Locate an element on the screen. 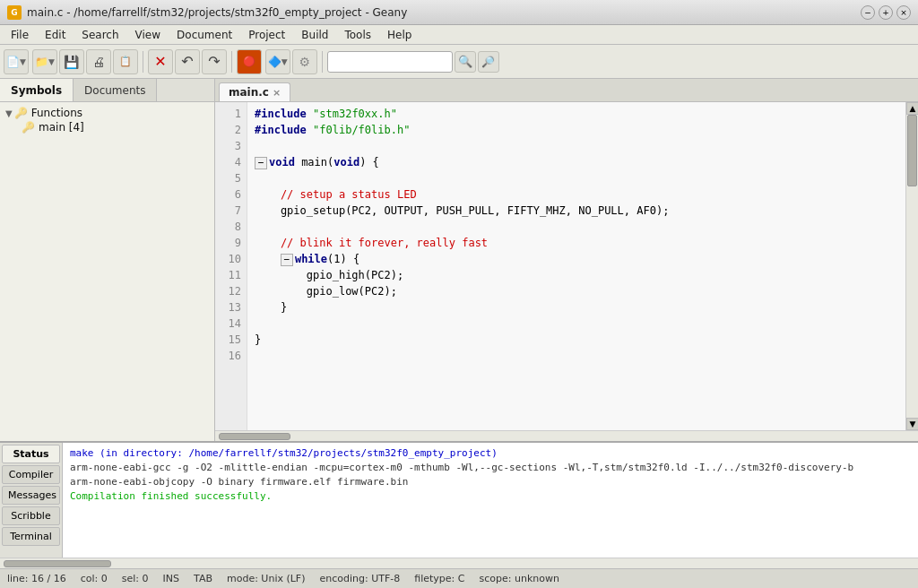 The image size is (918, 588). minimize-button: − is located at coordinates (868, 13).